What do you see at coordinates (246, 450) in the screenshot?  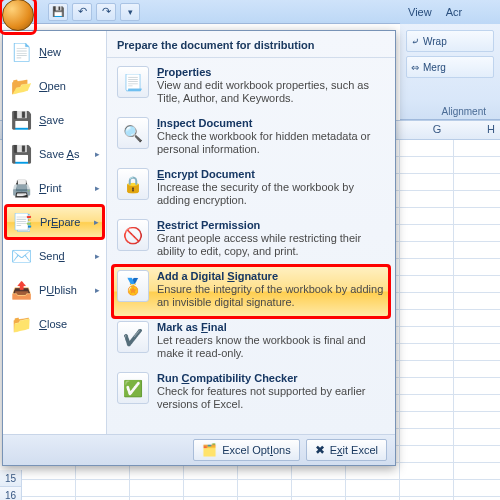 I see `excel-options-button: 🗂️ Excel OptIons` at bounding box center [246, 450].